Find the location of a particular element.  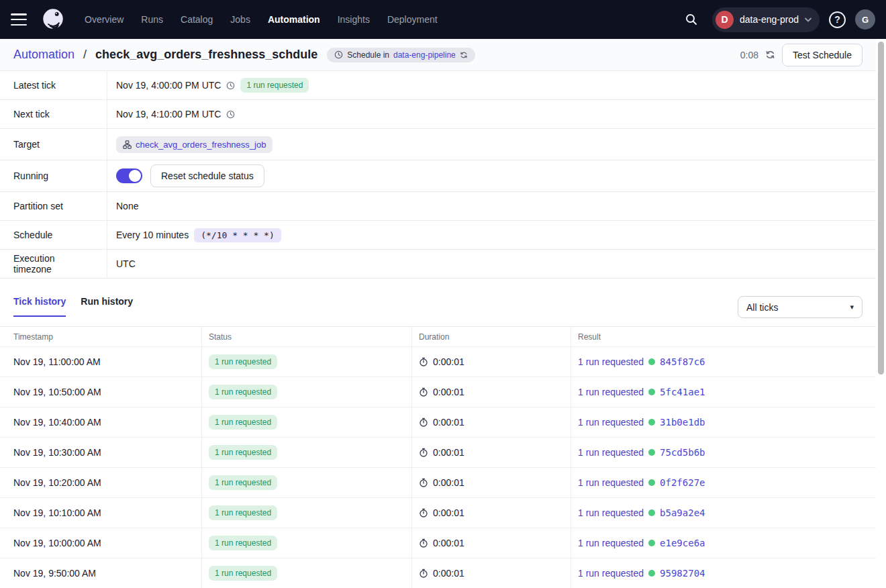

reset-schedule-status-button: Reset schedule status is located at coordinates (207, 176).